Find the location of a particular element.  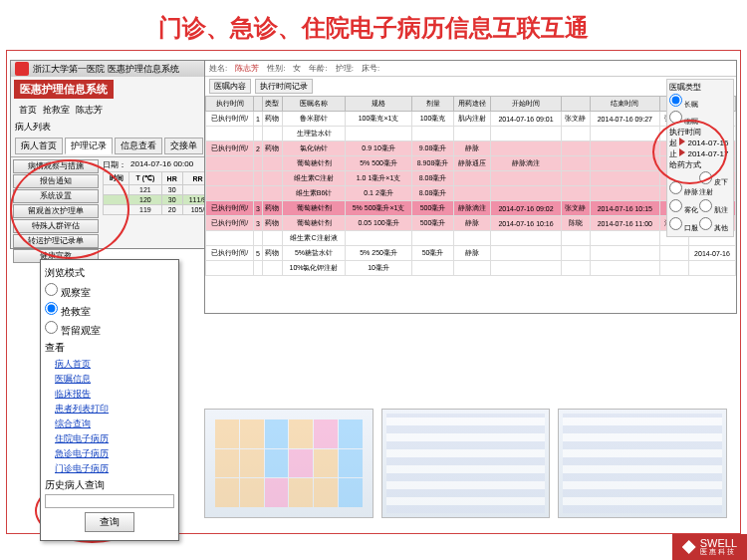

route-option: 雾化 is located at coordinates (684, 207).